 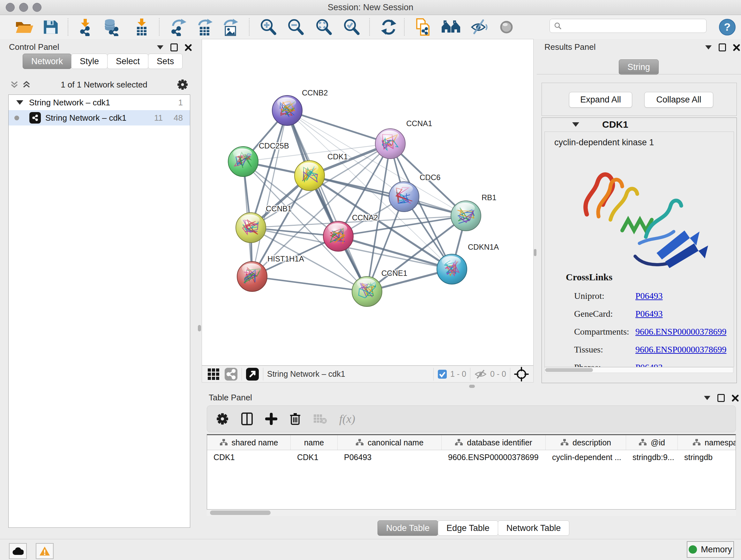 What do you see at coordinates (576, 125) in the screenshot?
I see `gene-disclosure-icon` at bounding box center [576, 125].